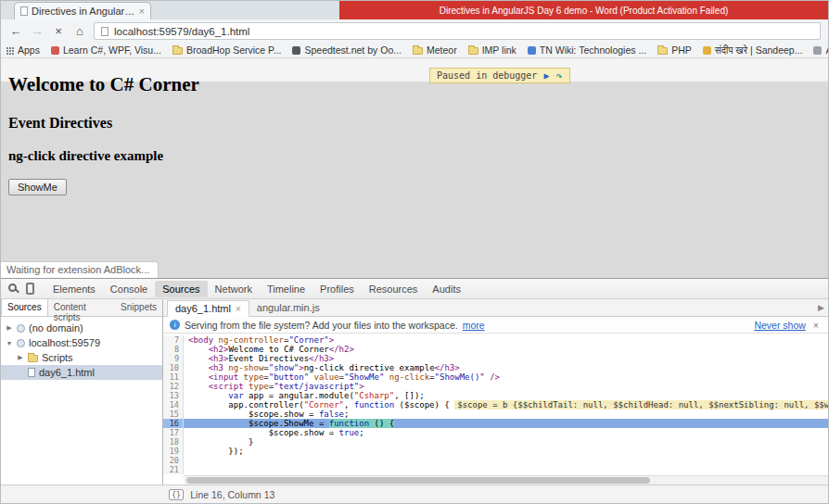 This screenshot has width=829, height=504. Describe the element at coordinates (83, 11) in the screenshot. I see `browser-tab: Directives in AngularJS ×` at that location.